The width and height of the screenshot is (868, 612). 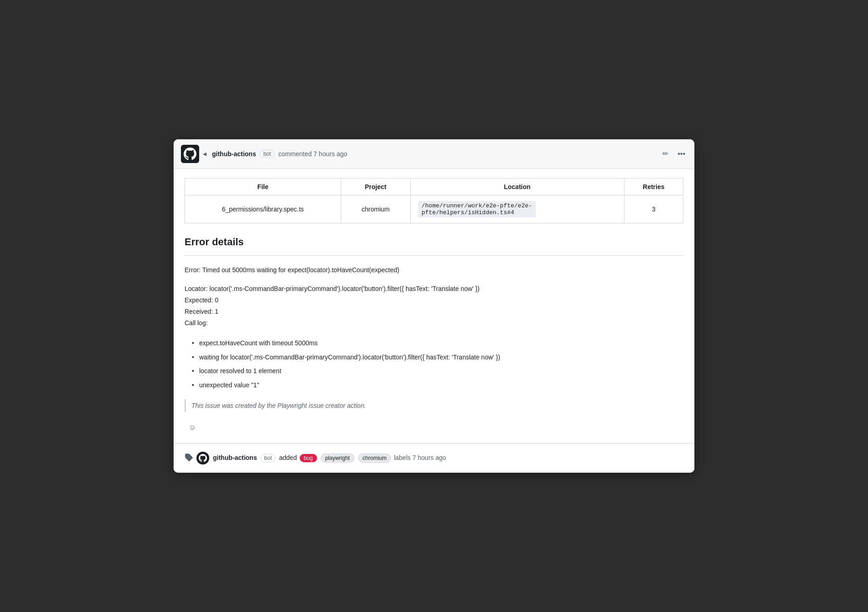 What do you see at coordinates (330, 458) in the screenshot?
I see `activity-text: github-actions bot added bug playwright …` at bounding box center [330, 458].